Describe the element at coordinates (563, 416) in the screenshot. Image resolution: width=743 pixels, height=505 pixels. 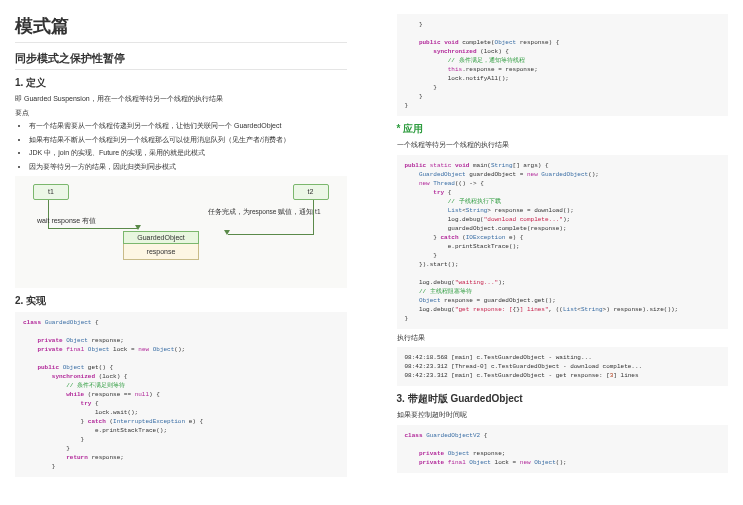
I see `timeout-desc: 如果要控制超时时间呢` at that location.